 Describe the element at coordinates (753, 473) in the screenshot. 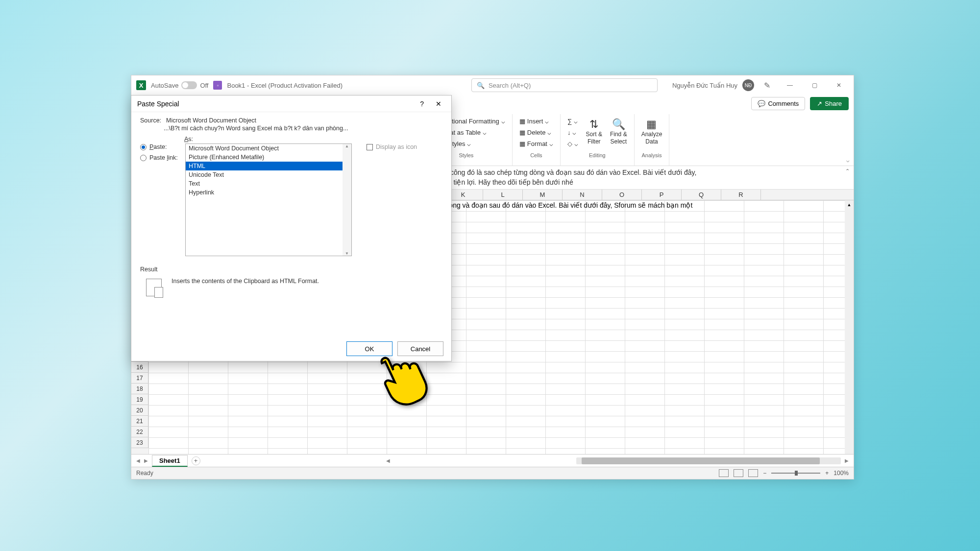

I see `page-break-icon` at that location.